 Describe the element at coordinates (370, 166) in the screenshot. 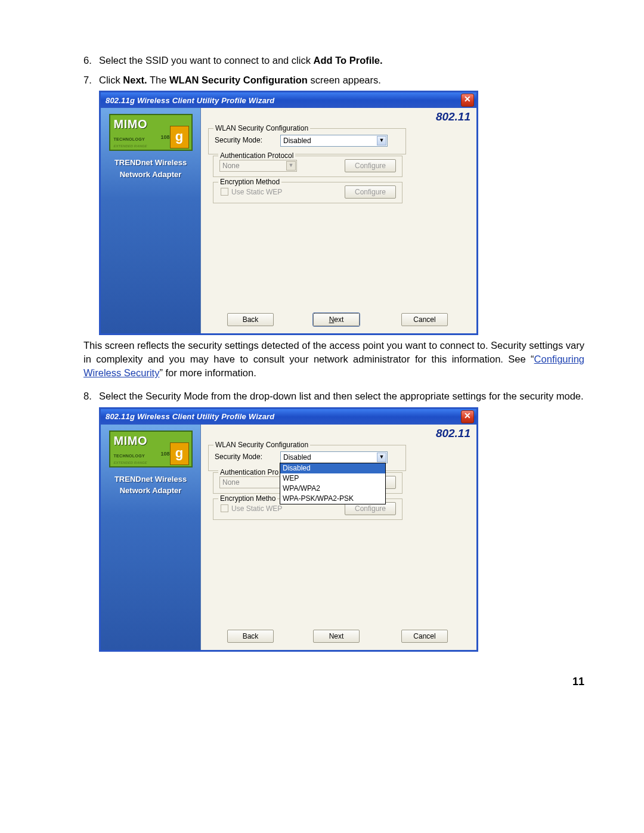

I see `auth-configure-button: Configure` at that location.